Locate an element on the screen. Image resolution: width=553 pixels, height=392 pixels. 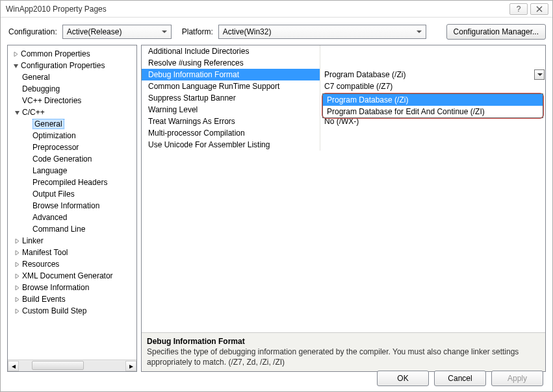
tree-item-preprocessor: Preprocessor is located at coordinates (72, 147).